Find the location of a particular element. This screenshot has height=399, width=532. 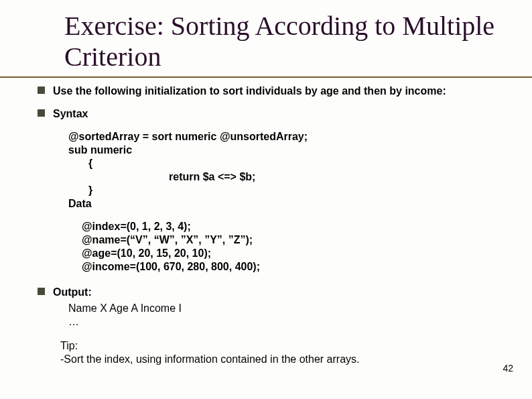

bullet-output-text: Output: is located at coordinates (72, 292).